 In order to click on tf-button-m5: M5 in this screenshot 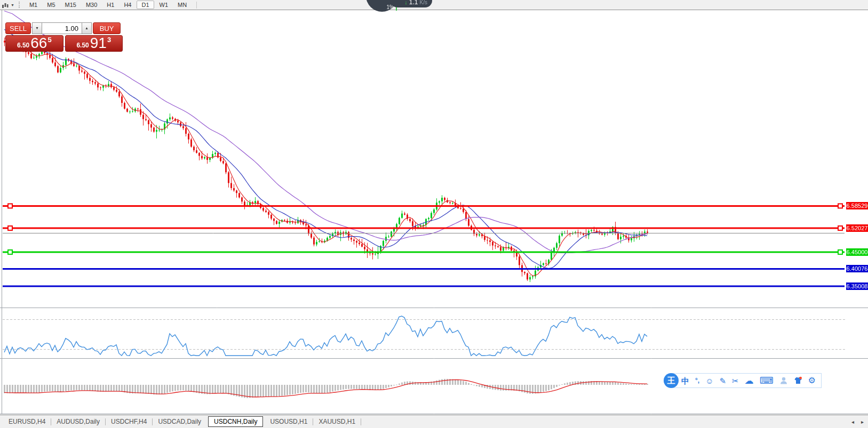, I will do `click(51, 5)`.